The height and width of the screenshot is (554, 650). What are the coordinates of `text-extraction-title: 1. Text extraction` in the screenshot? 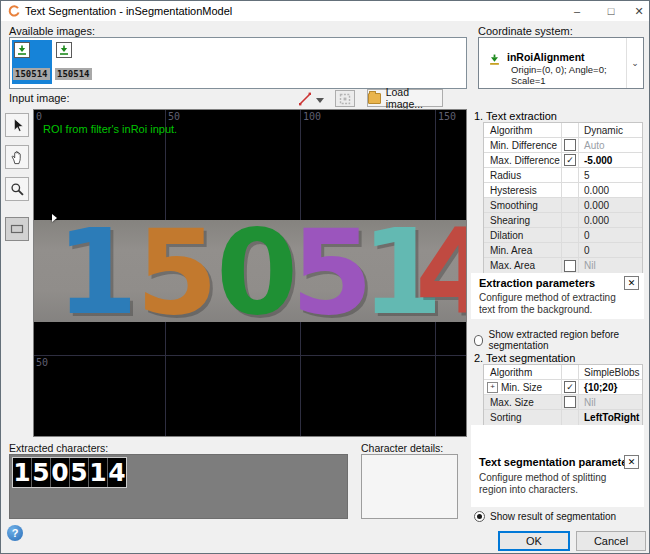 It's located at (516, 116).